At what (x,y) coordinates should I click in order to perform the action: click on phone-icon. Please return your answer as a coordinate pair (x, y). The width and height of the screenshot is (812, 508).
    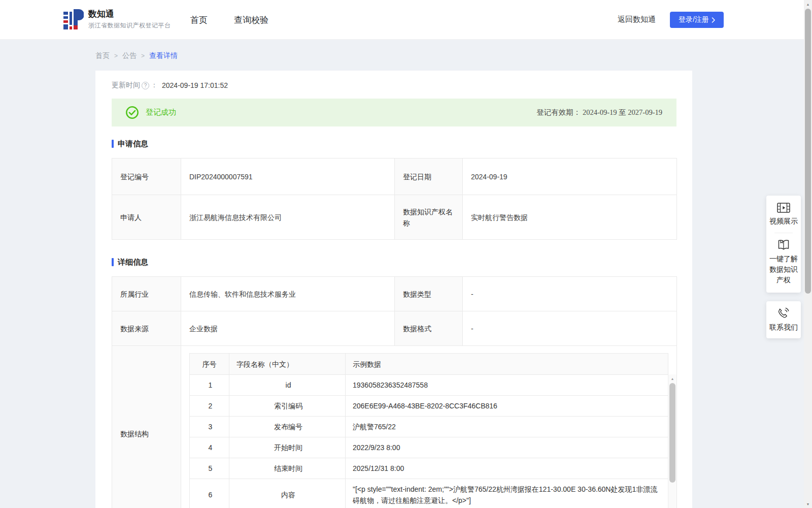
    Looking at the image, I should click on (784, 313).